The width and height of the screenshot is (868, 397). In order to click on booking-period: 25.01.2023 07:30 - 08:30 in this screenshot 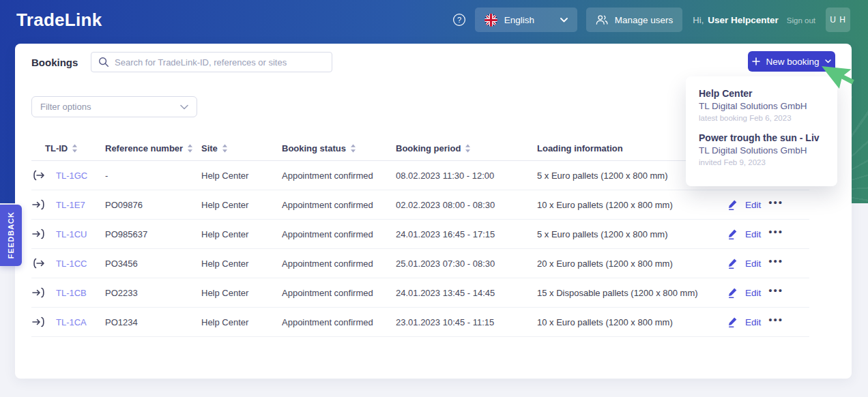, I will do `click(467, 263)`.